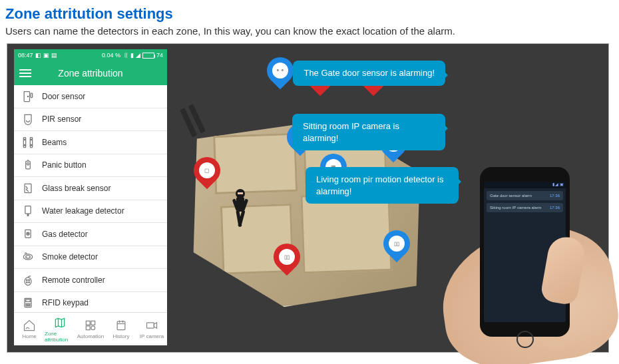 This screenshot has height=364, width=619. I want to click on nav-ip-camera: IP camera, so click(152, 329).